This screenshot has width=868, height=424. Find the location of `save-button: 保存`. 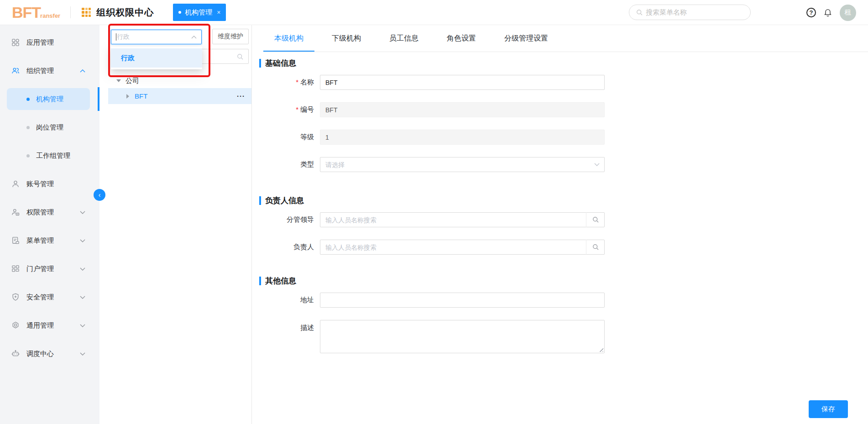

save-button: 保存 is located at coordinates (828, 409).